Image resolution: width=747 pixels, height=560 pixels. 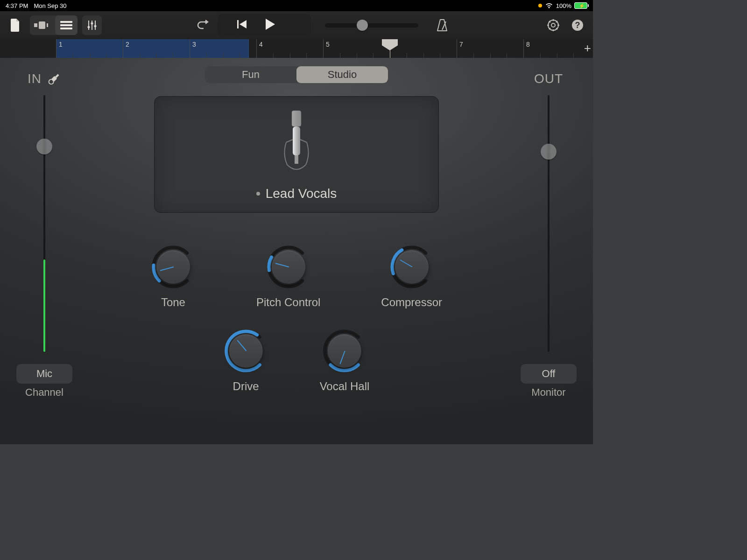 What do you see at coordinates (553, 25) in the screenshot?
I see `gear-icon` at bounding box center [553, 25].